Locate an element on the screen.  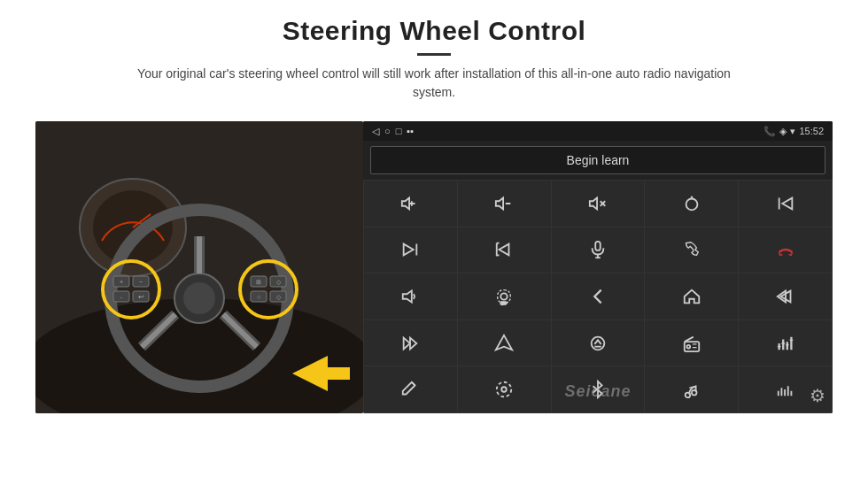
cam-360-button: 360° is located at coordinates (505, 296).